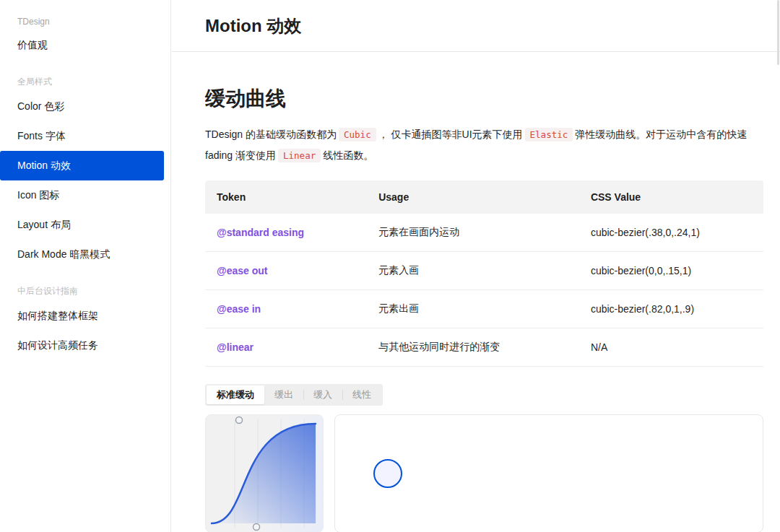 This screenshot has width=780, height=532. What do you see at coordinates (476, 26) in the screenshot?
I see `page-header: Motion 动效` at bounding box center [476, 26].